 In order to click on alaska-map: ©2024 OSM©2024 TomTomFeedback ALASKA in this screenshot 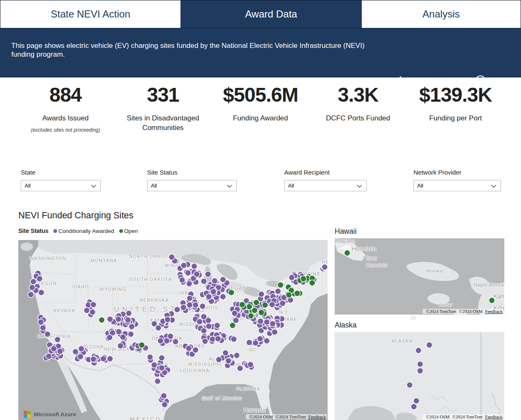, I will do `click(419, 376)`.